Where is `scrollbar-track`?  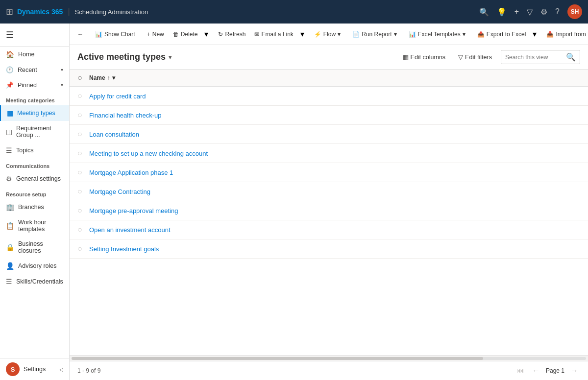
scrollbar-track is located at coordinates (329, 358).